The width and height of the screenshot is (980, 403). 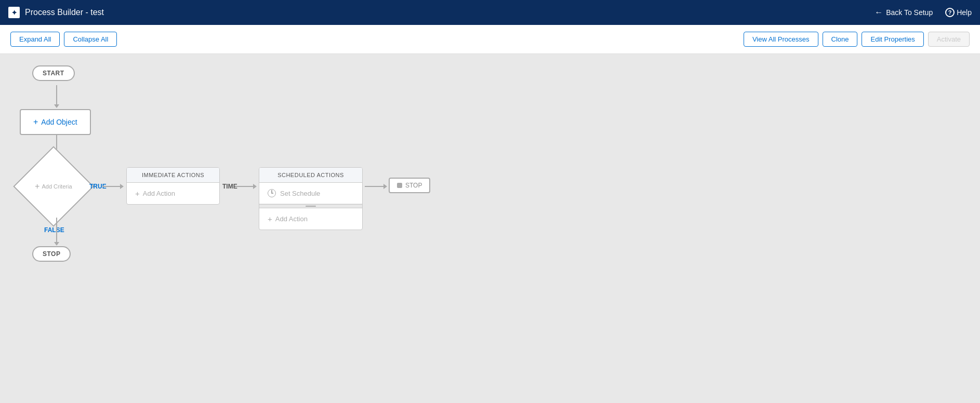 I want to click on edit-properties-button: Edit Properties, so click(x=893, y=39).